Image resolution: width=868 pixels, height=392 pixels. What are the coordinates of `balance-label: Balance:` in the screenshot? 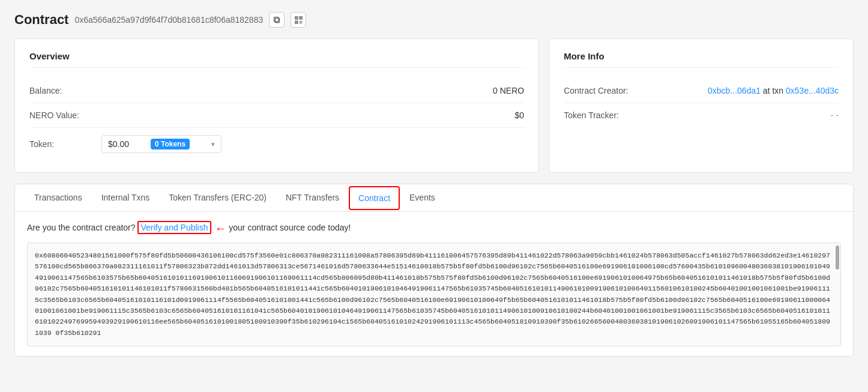 It's located at (65, 91).